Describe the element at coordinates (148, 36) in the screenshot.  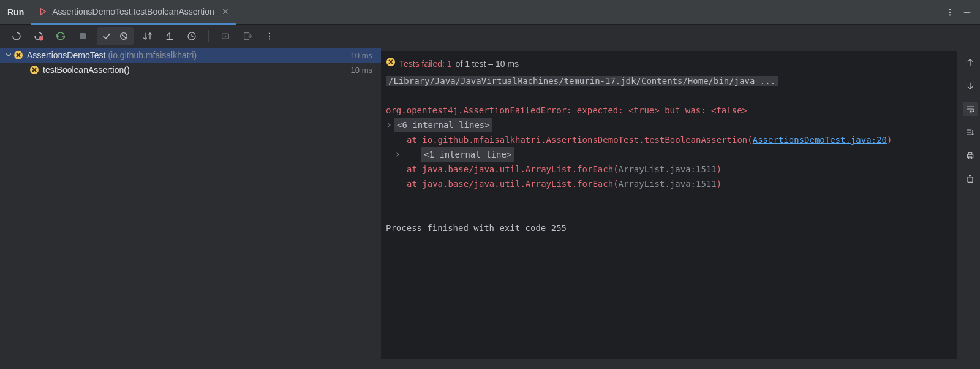
I see `sort-icon` at that location.